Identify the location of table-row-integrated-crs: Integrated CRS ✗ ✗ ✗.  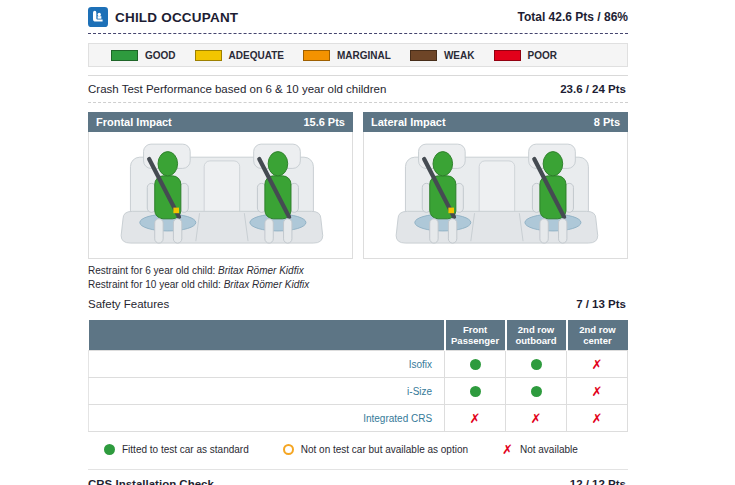
(358, 418).